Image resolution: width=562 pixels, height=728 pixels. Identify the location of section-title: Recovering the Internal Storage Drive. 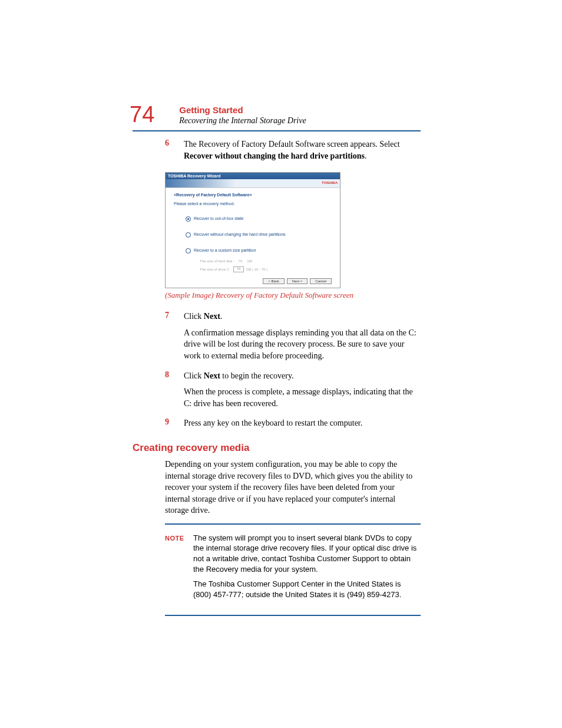
(243, 121).